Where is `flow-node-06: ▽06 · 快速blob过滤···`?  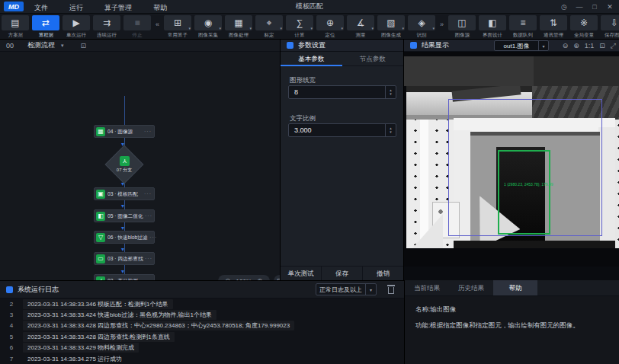 flow-node-06: ▽06 · 快速blob过滤··· is located at coordinates (124, 238).